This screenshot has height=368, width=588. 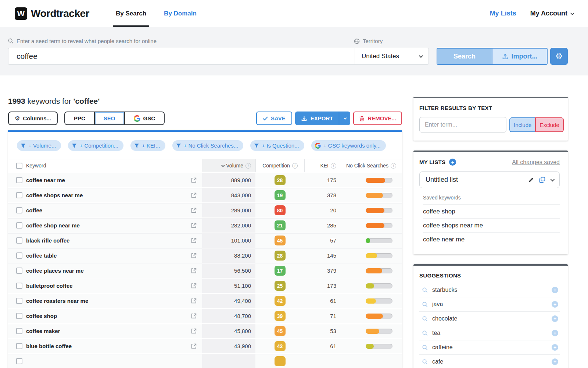 What do you see at coordinates (54, 195) in the screenshot?
I see `keyword-text: coffee shops near me` at bounding box center [54, 195].